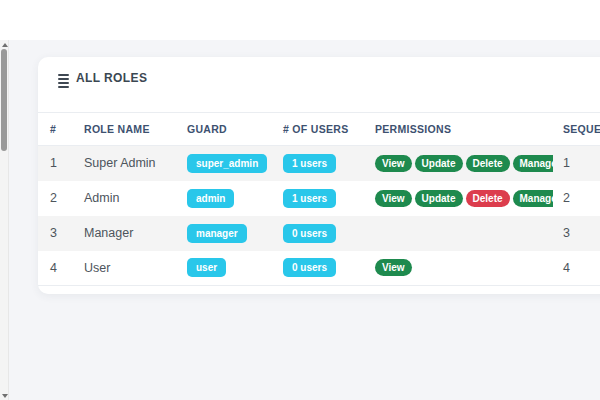 The height and width of the screenshot is (400, 600). What do you see at coordinates (225, 234) in the screenshot?
I see `guard-cell: manager` at bounding box center [225, 234].